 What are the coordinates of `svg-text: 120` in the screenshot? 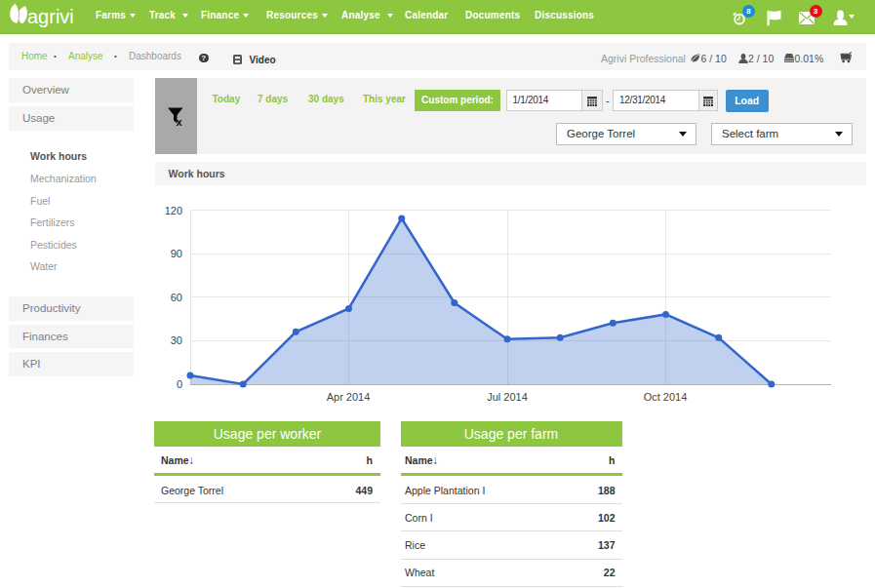 It's located at (174, 211).